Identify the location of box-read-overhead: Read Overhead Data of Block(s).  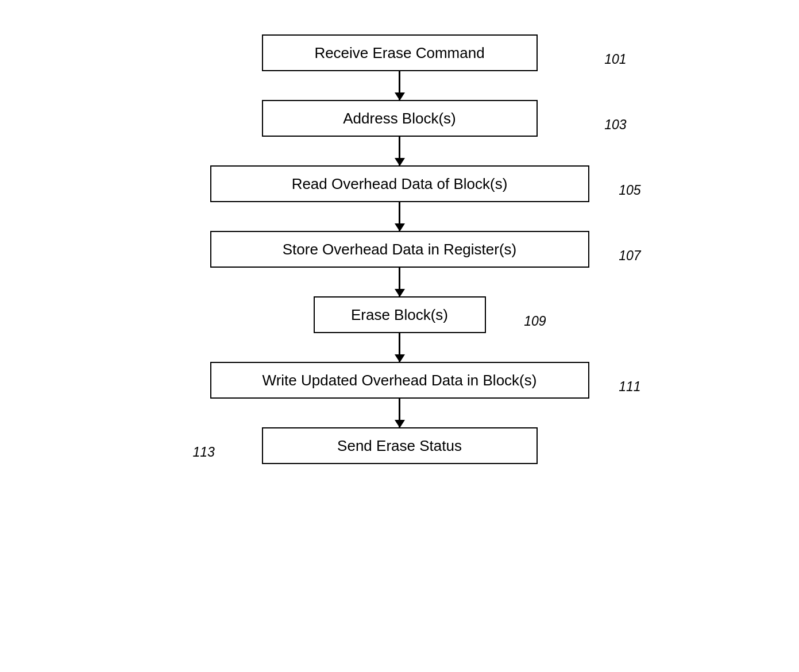
(400, 184).